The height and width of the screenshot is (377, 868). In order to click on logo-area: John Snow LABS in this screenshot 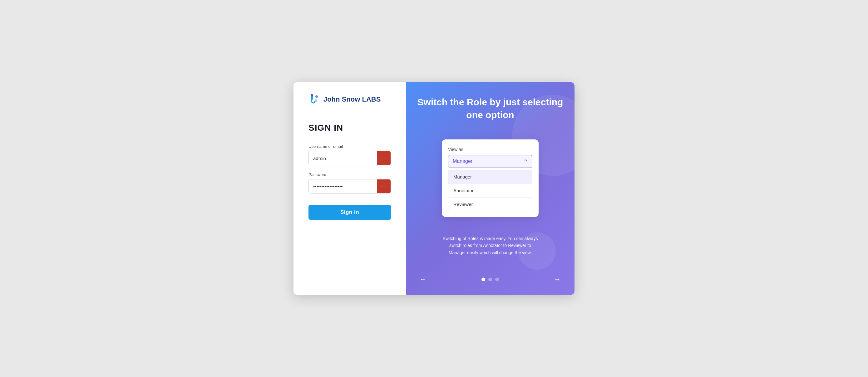, I will do `click(350, 99)`.